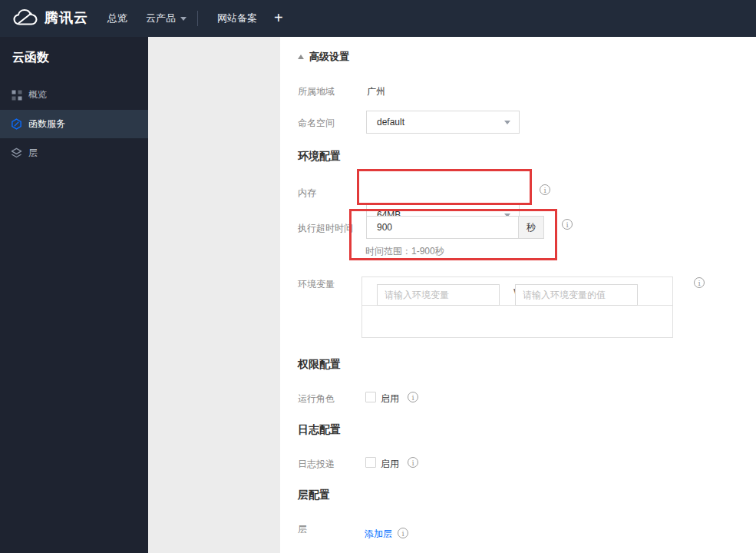  Describe the element at coordinates (17, 124) in the screenshot. I see `scf-hexagon-icon` at that location.